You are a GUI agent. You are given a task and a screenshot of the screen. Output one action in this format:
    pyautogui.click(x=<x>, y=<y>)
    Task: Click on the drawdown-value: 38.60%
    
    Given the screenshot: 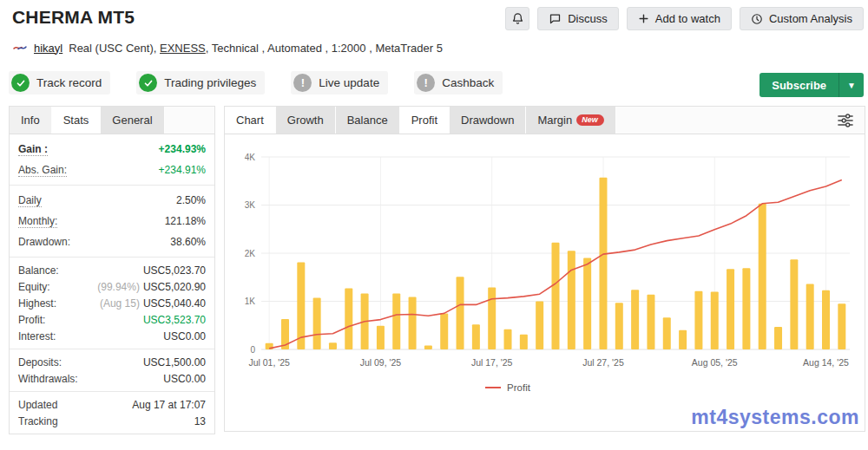 What is the action you would take?
    pyautogui.click(x=187, y=242)
    